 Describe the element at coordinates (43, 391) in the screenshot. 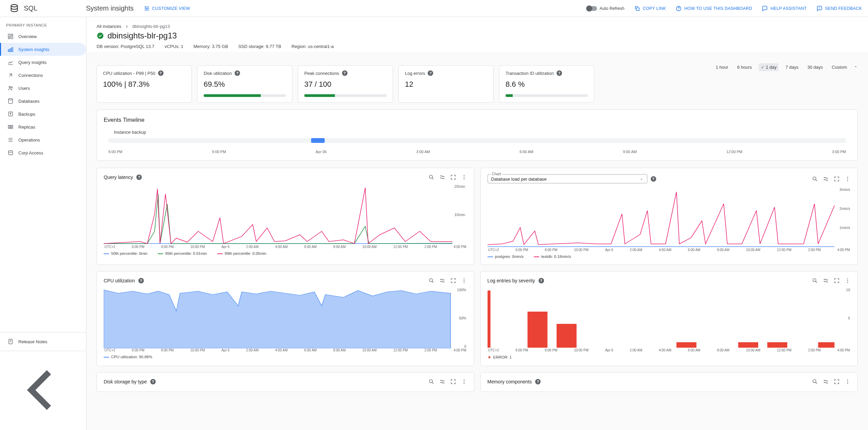

I see `sidebar-collapse-button` at that location.